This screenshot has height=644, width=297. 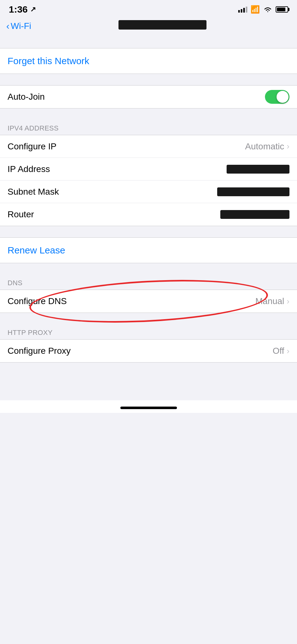 What do you see at coordinates (243, 9) in the screenshot?
I see `signal-strength-icon` at bounding box center [243, 9].